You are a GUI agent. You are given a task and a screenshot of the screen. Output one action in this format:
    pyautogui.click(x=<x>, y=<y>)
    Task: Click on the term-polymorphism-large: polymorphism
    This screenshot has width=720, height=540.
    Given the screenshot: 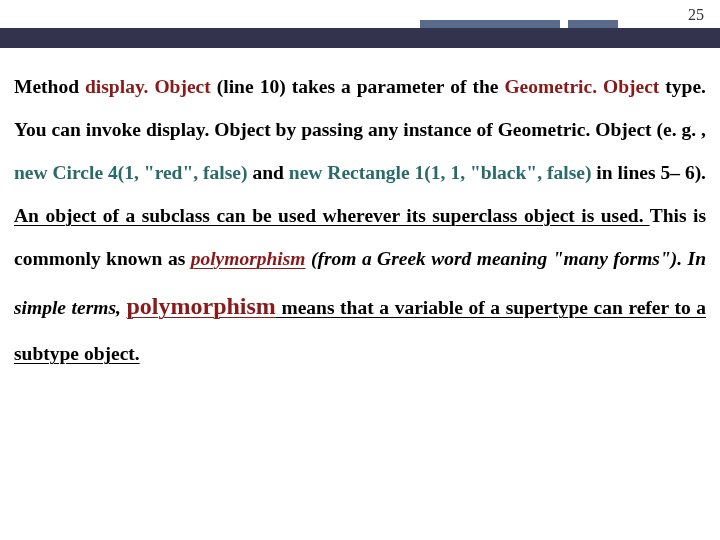 What is the action you would take?
    pyautogui.click(x=200, y=306)
    